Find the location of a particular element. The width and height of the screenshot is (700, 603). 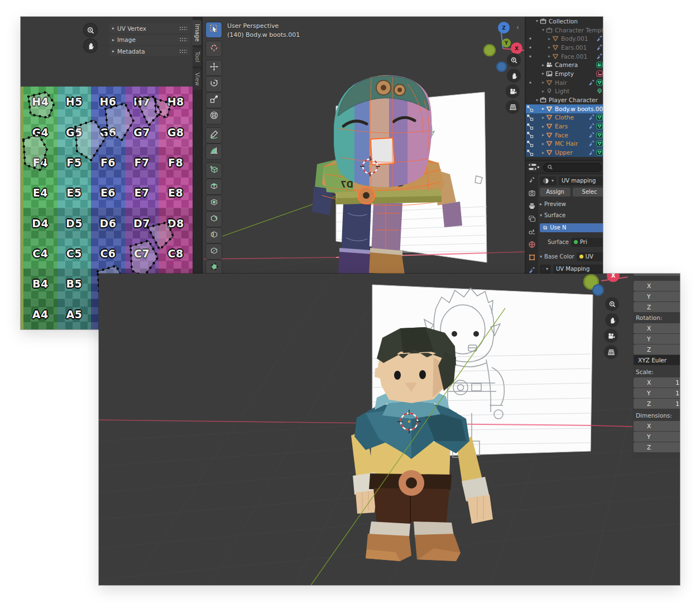

properties-tab-scene is located at coordinates (532, 232).